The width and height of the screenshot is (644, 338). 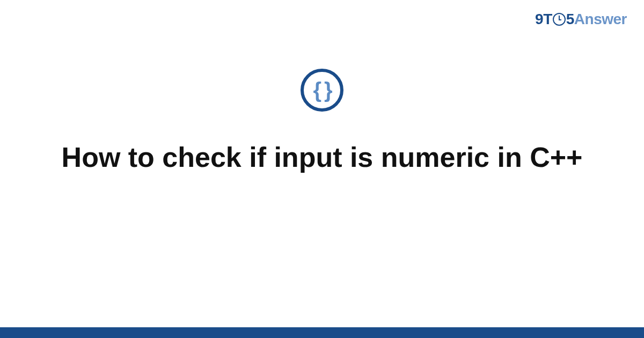 What do you see at coordinates (322, 90) in the screenshot?
I see `code-braces-icon: { }` at bounding box center [322, 90].